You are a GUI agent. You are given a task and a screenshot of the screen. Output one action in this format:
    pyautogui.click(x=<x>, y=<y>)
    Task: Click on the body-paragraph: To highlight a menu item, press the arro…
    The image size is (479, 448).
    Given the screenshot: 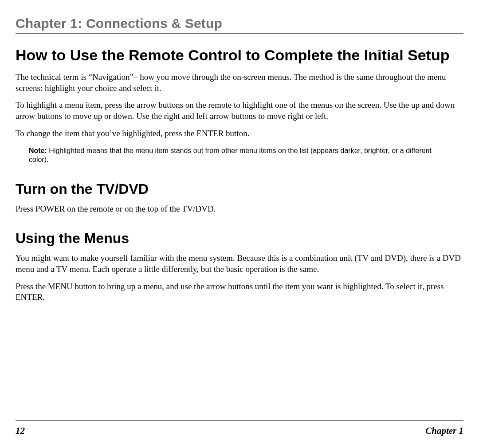 What is the action you would take?
    pyautogui.click(x=240, y=111)
    